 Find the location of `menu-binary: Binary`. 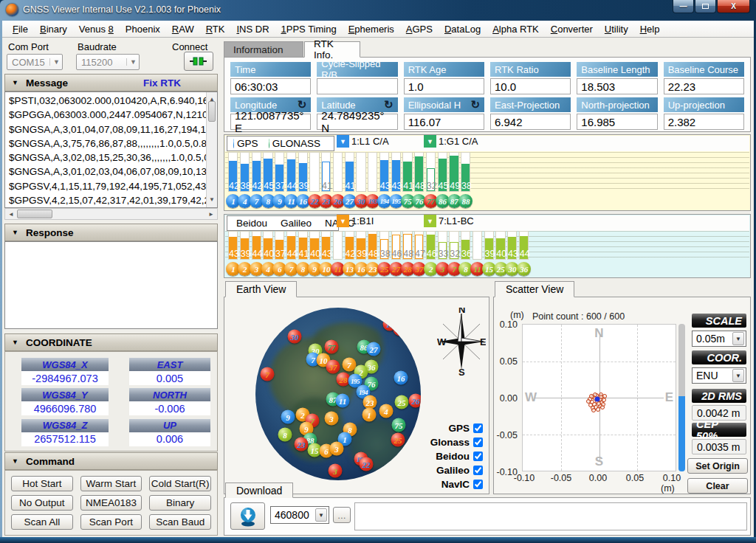

menu-binary: Binary is located at coordinates (53, 30).